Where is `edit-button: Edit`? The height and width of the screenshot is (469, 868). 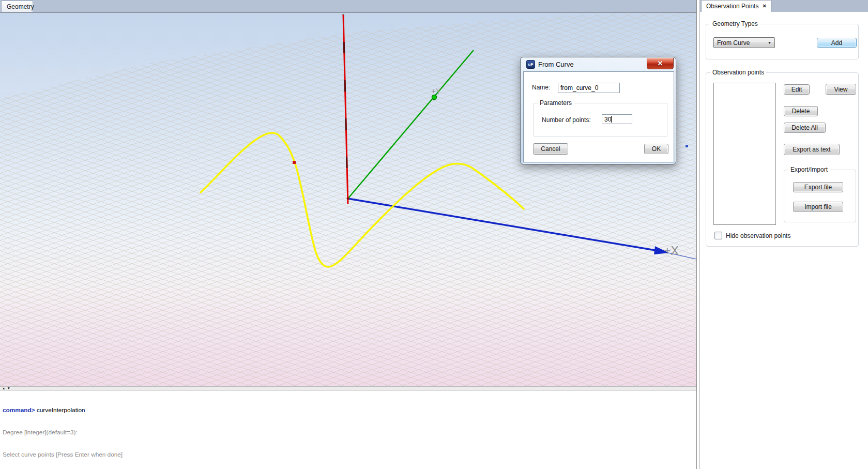 edit-button: Edit is located at coordinates (797, 89).